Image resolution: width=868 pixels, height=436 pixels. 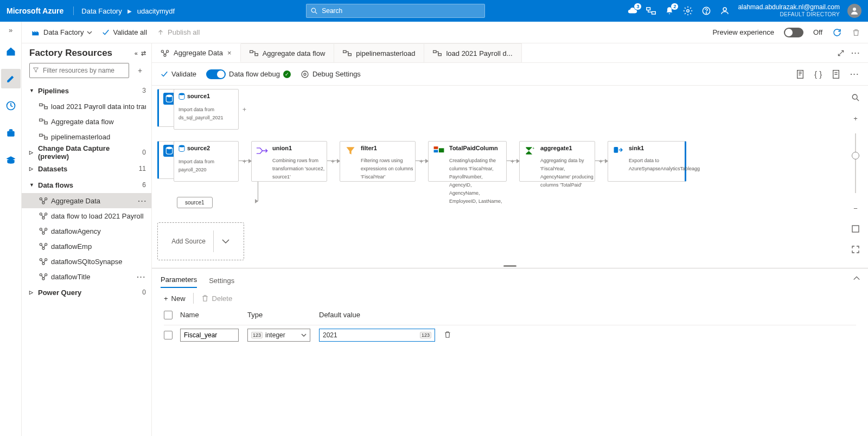 What do you see at coordinates (856, 118) in the screenshot?
I see `zoom-in-icon: +` at bounding box center [856, 118].